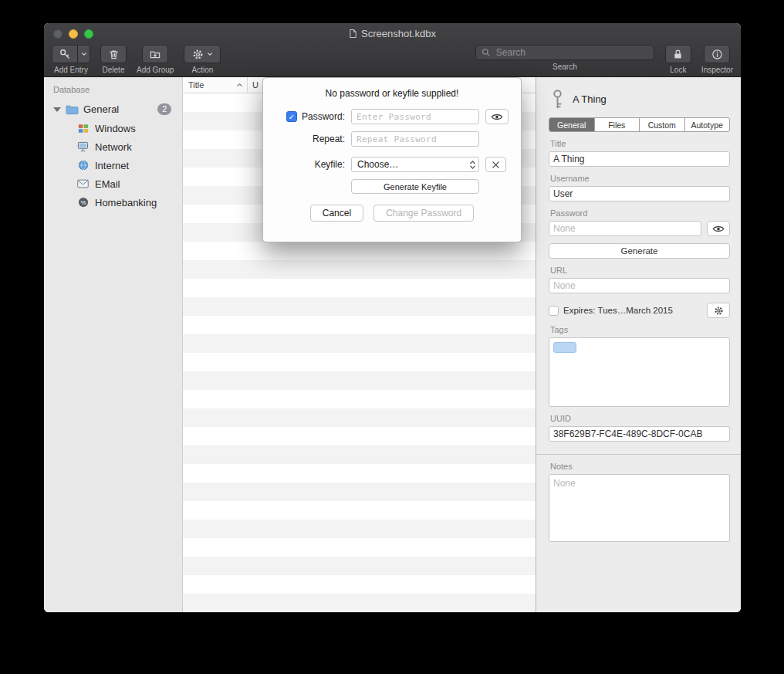 This screenshot has width=784, height=674. I want to click on sidebar-section-header: Database, so click(113, 93).